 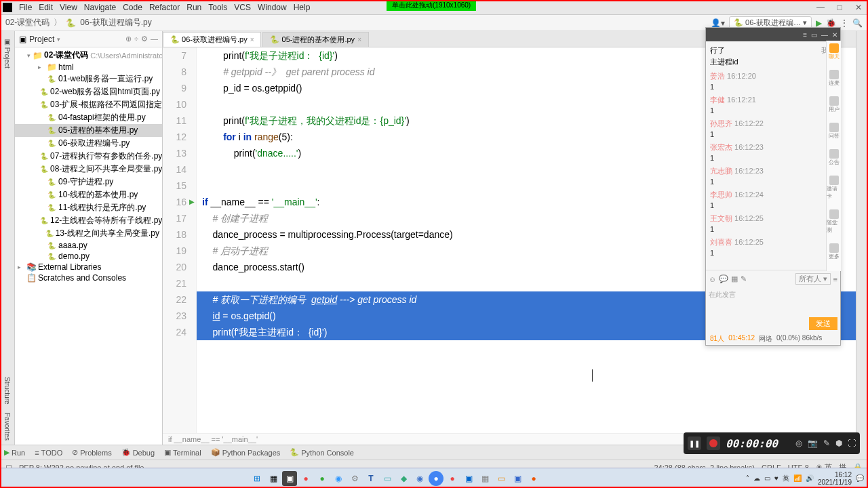 What do you see at coordinates (7, 427) in the screenshot?
I see `favorites-tab: Favorites` at bounding box center [7, 427].